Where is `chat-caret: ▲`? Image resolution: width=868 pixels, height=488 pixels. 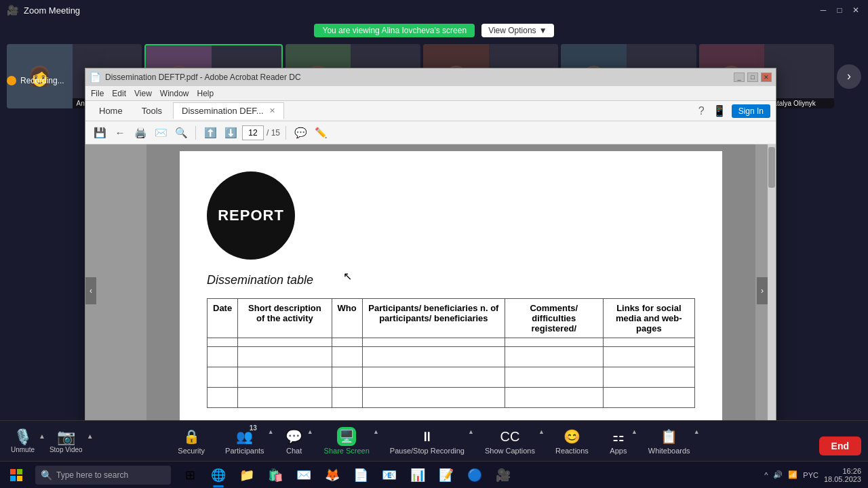
chat-caret: ▲ is located at coordinates (311, 432).